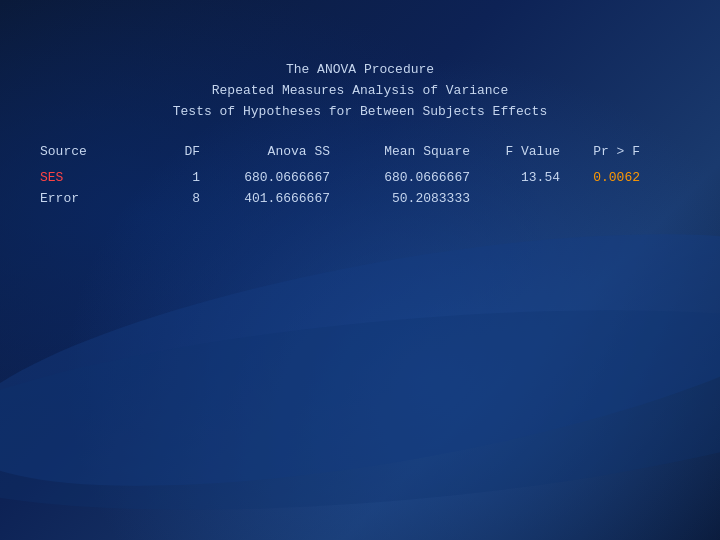 This screenshot has width=720, height=540. Describe the element at coordinates (360, 112) in the screenshot. I see `title-line-3: Tests of Hypotheses for Between Subjects…` at that location.